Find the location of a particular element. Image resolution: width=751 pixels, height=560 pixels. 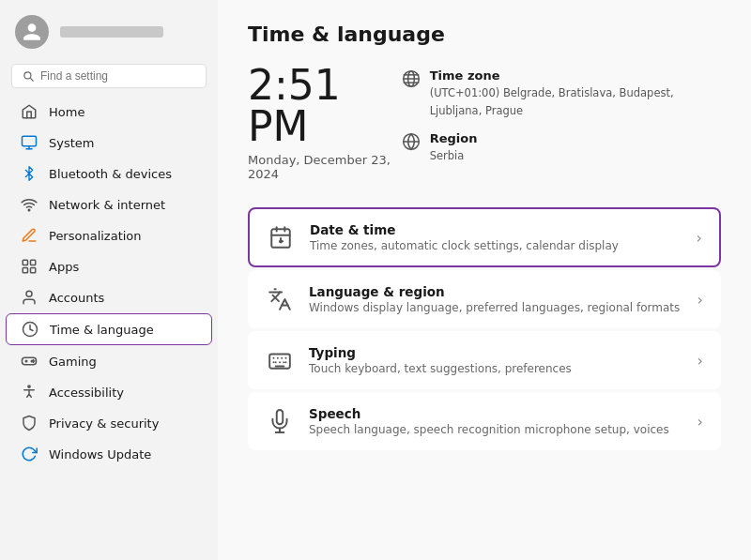

date-time-text: Date & time Time zones, automatic clock … is located at coordinates (496, 237).